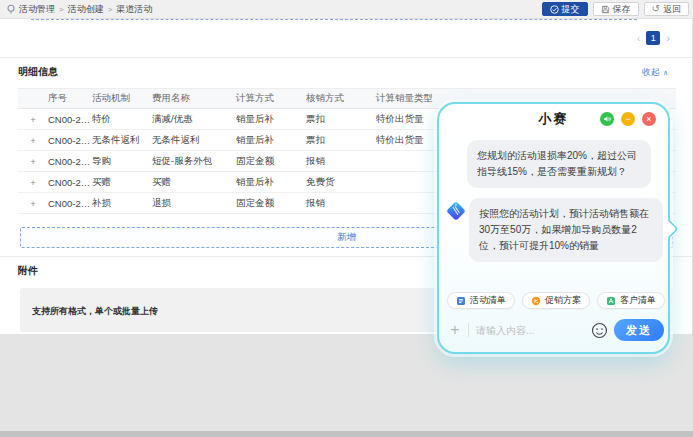 Image resolution: width=693 pixels, height=437 pixels. What do you see at coordinates (653, 38) in the screenshot?
I see `page-number-current: 1` at bounding box center [653, 38].